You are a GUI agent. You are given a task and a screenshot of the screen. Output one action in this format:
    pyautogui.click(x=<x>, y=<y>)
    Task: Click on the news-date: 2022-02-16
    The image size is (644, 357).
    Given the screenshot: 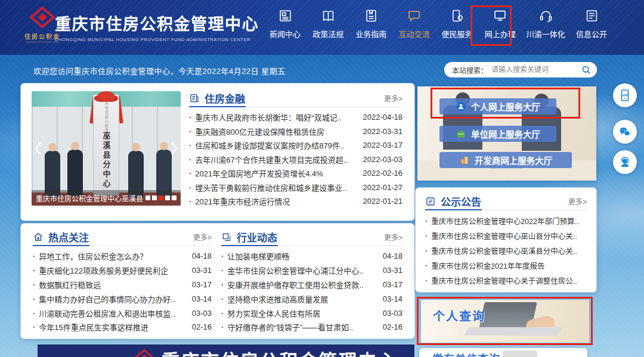 What is the action you would take?
    pyautogui.click(x=383, y=173)
    